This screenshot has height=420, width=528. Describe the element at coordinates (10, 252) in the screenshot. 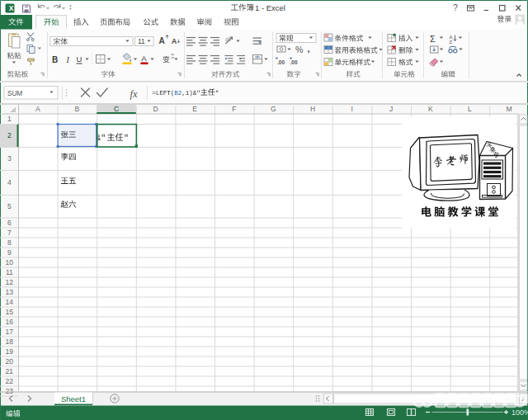

I see `svg-text: 9` at that location.